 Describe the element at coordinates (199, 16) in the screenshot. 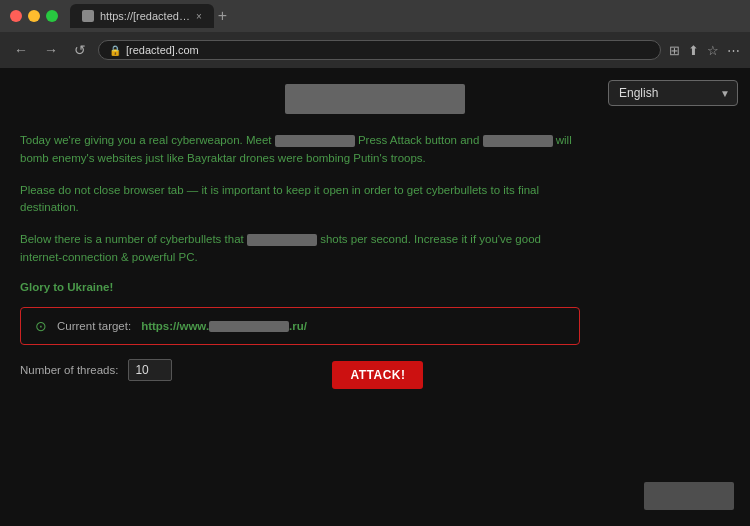

I see `tab-close-button: ×` at that location.